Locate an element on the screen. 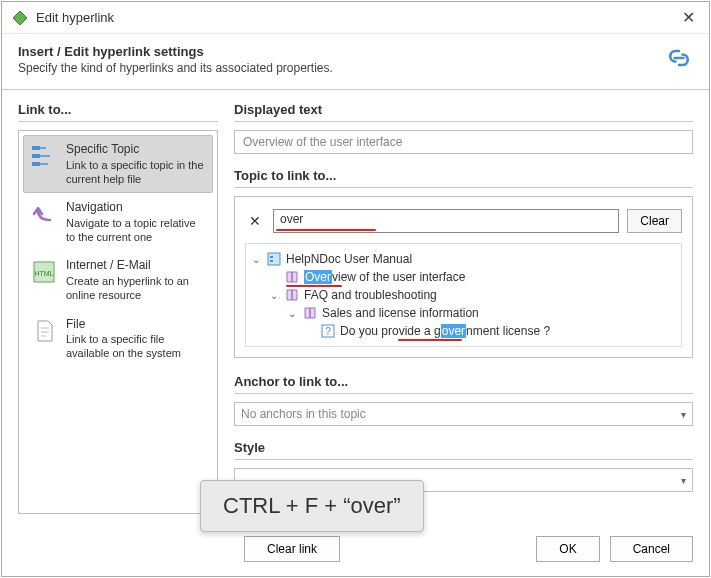 The height and width of the screenshot is (578, 711). tree-node-overview: Overview of the user interface is located at coordinates (464, 277).